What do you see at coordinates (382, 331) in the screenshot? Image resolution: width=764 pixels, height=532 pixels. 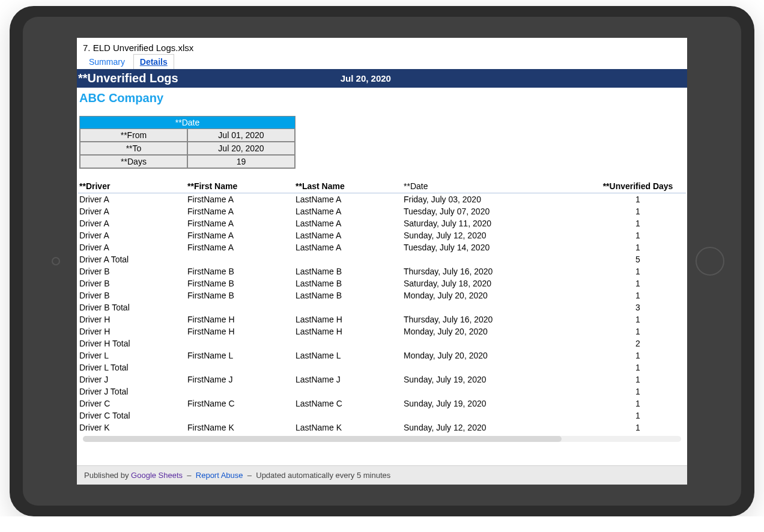 I see `table-row: Driver HFirstName HLastName HMonday, Jul…` at bounding box center [382, 331].